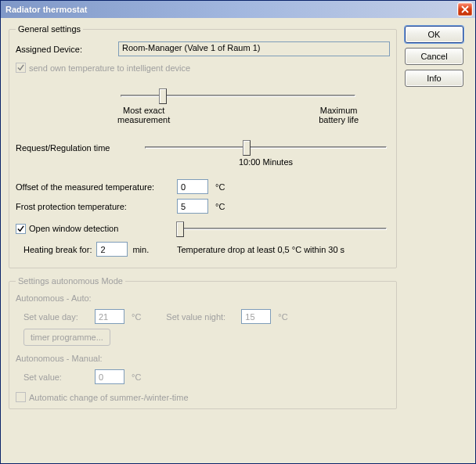 The width and height of the screenshot is (476, 464). I want to click on summer-winter-checkbox, so click(20, 397).